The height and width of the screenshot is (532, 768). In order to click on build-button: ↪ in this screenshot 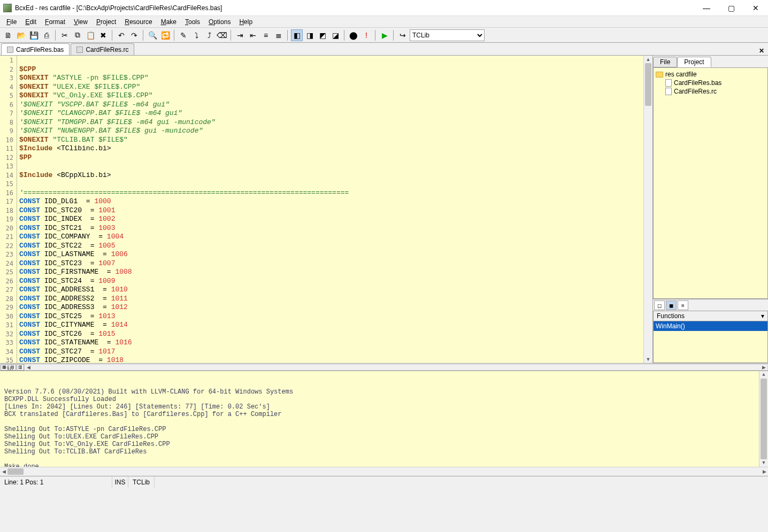, I will do `click(403, 35)`.